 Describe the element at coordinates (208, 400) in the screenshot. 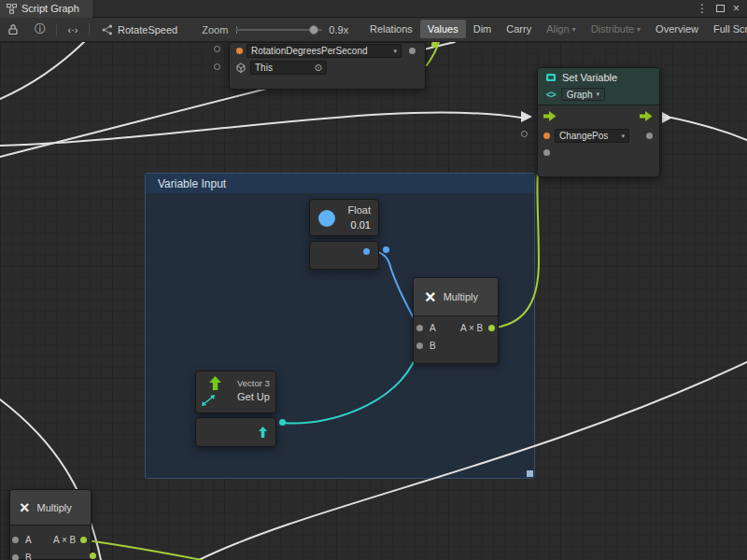

I see `vector-move-icon` at that location.